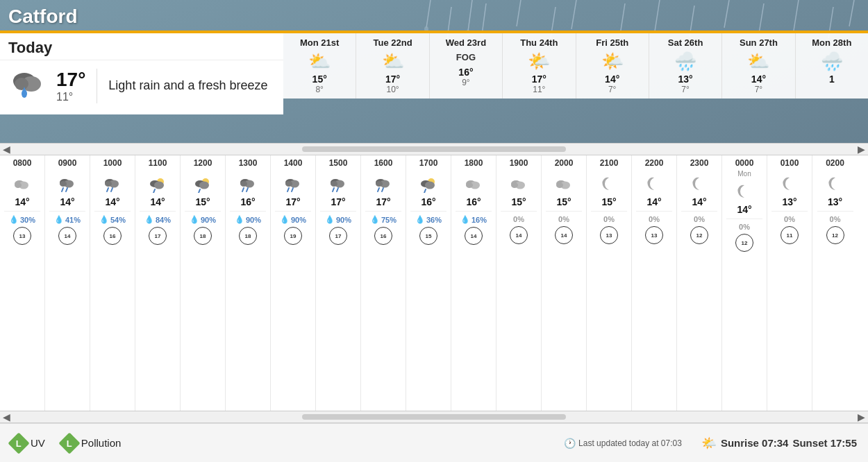 Image resolution: width=868 pixels, height=462 pixels. What do you see at coordinates (429, 284) in the screenshot?
I see `hourly-col-9: 1700 16°💧36%15` at bounding box center [429, 284].